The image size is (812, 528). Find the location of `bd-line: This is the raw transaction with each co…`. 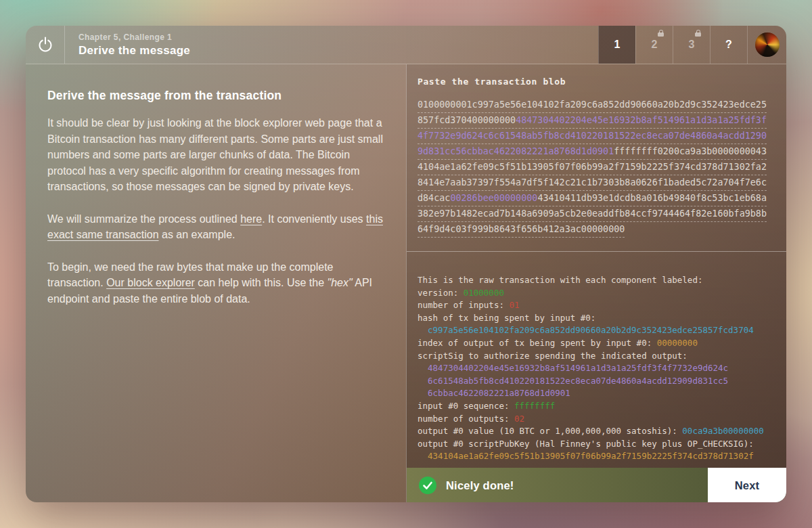

bd-line: This is the raw transaction with each co… is located at coordinates (597, 280).